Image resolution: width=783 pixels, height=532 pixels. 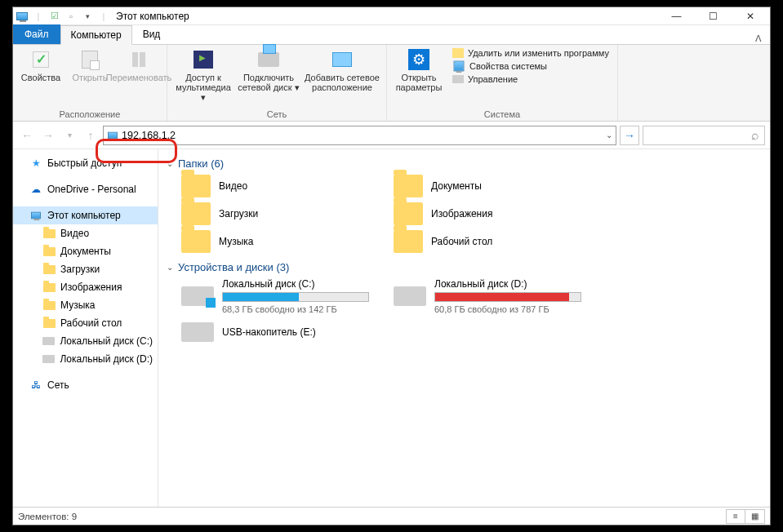 I want to click on folder-music: Музыка, so click(x=283, y=242).